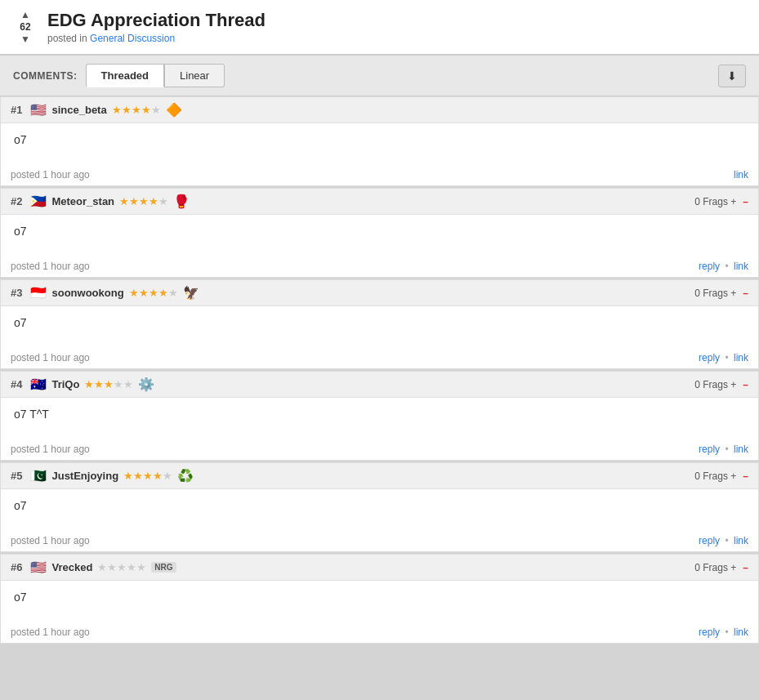 The width and height of the screenshot is (759, 700). Describe the element at coordinates (119, 75) in the screenshot. I see `toolbar-left: COMMENTS: Threaded Linear` at that location.